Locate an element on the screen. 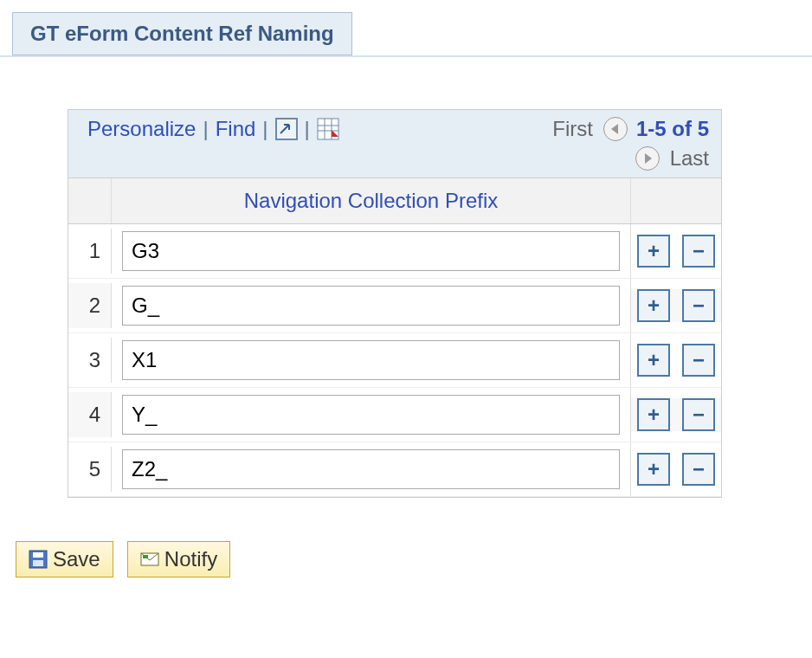 The image size is (812, 658). save-icon is located at coordinates (38, 559).